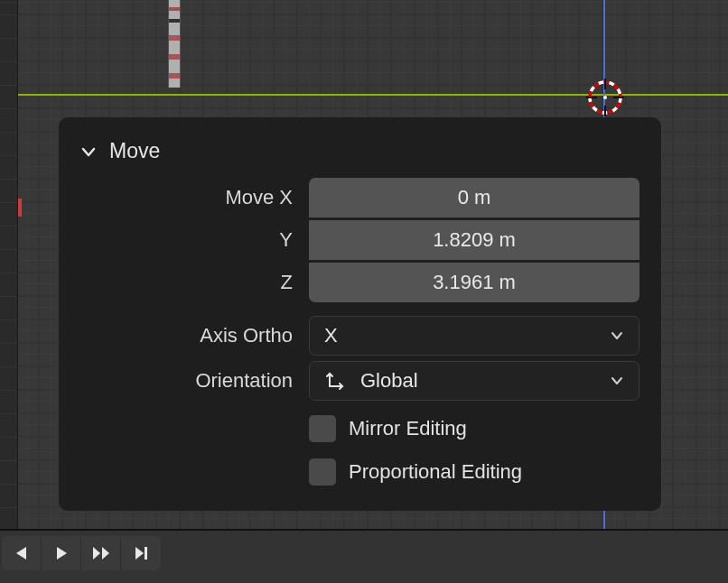  Describe the element at coordinates (474, 240) in the screenshot. I see `move-y-field: 1.8209 m` at that location.